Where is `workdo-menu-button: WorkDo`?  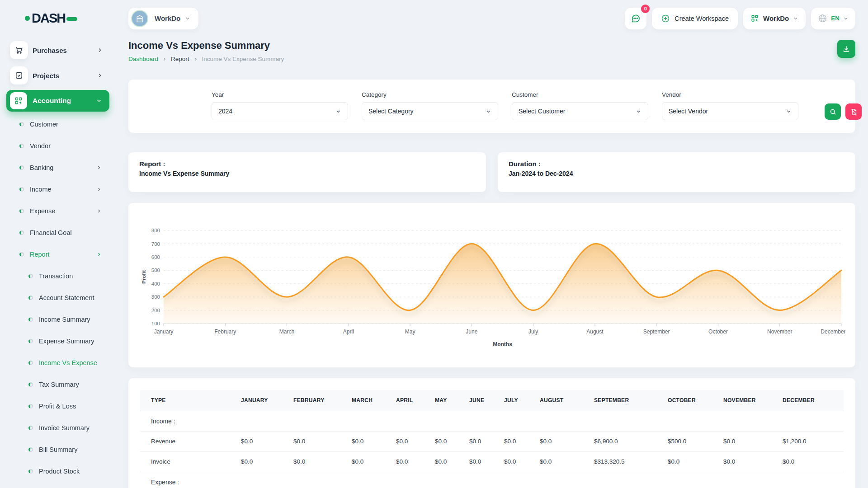
workdo-menu-button: WorkDo is located at coordinates (774, 19).